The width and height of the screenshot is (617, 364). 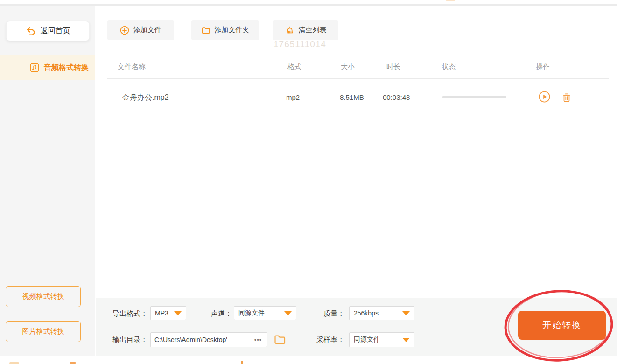 What do you see at coordinates (544, 98) in the screenshot?
I see `play-button` at bounding box center [544, 98].